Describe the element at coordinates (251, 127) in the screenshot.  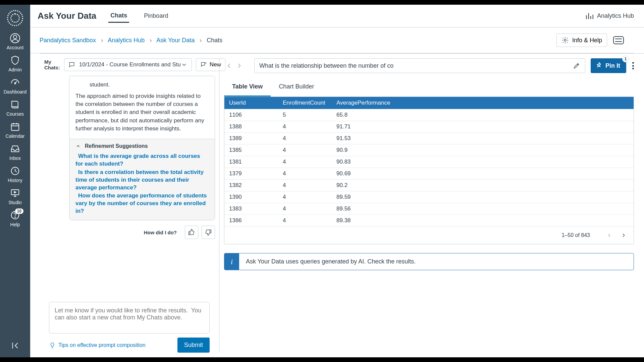
I see `cell-userid: 1388` at that location.